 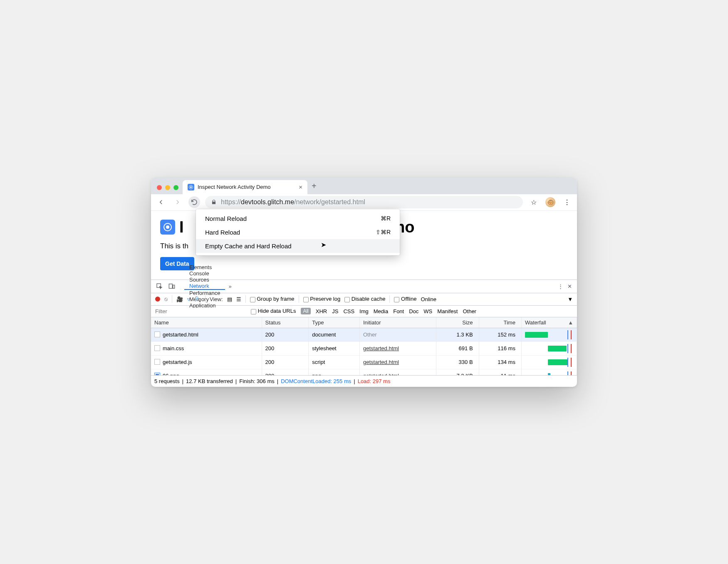 What do you see at coordinates (316, 381) in the screenshot?
I see `status-domcontentloaded: DOMContentLoaded: 255 ms` at bounding box center [316, 381].